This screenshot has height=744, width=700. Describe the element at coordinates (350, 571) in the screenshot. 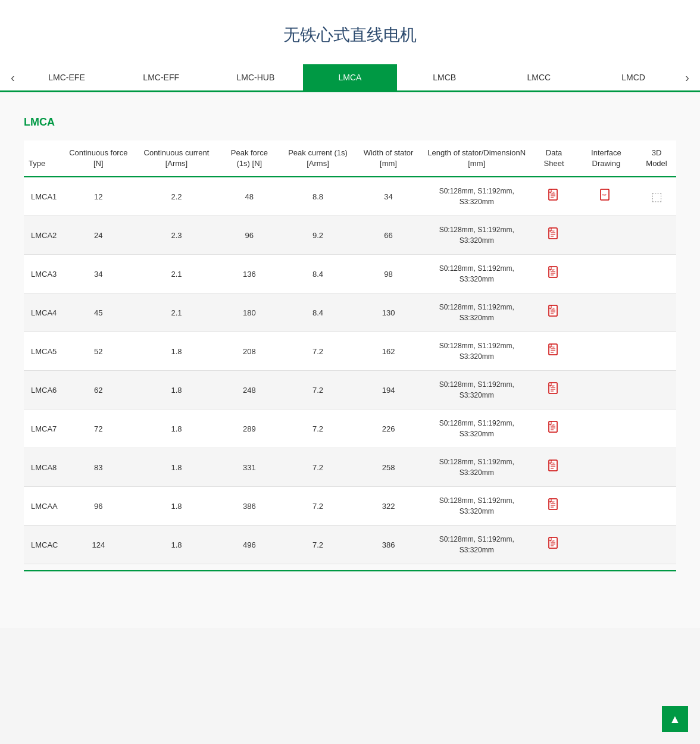

I see `bottom-divider` at that location.